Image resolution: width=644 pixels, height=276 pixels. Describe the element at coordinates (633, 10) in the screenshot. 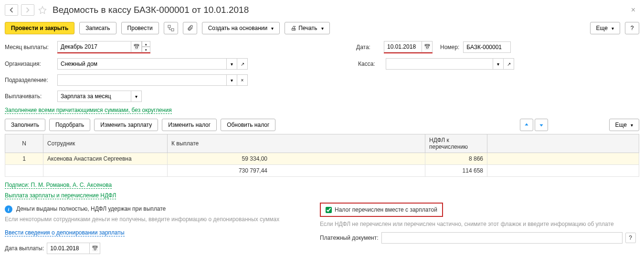

I see `close-icon: ×` at that location.